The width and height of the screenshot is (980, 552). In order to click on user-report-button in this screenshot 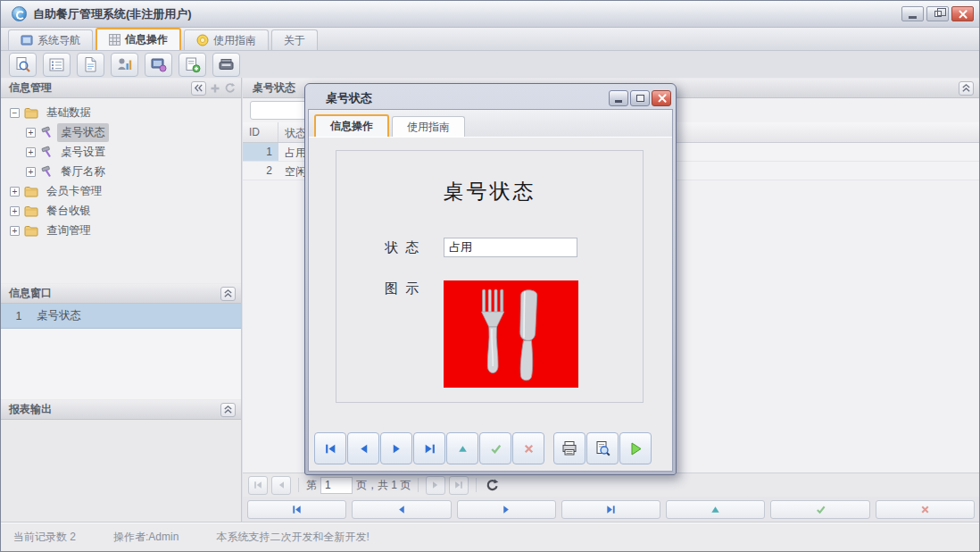, I will do `click(125, 64)`.